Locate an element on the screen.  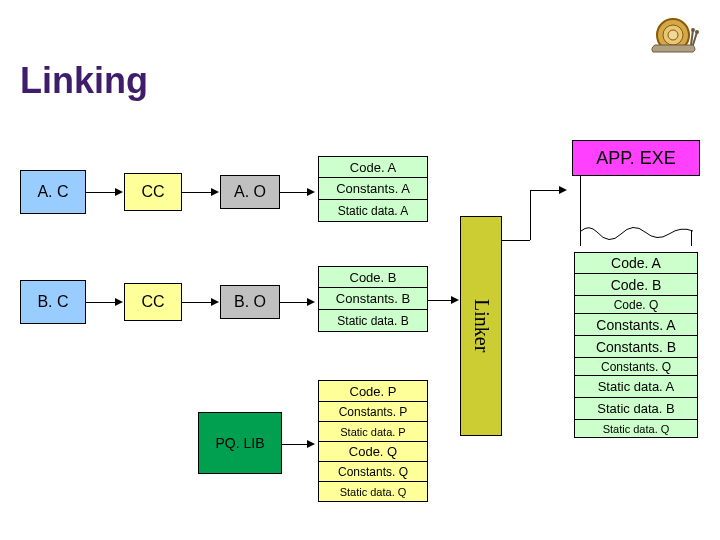
cell-static-q: Static data. Q is located at coordinates (373, 492).